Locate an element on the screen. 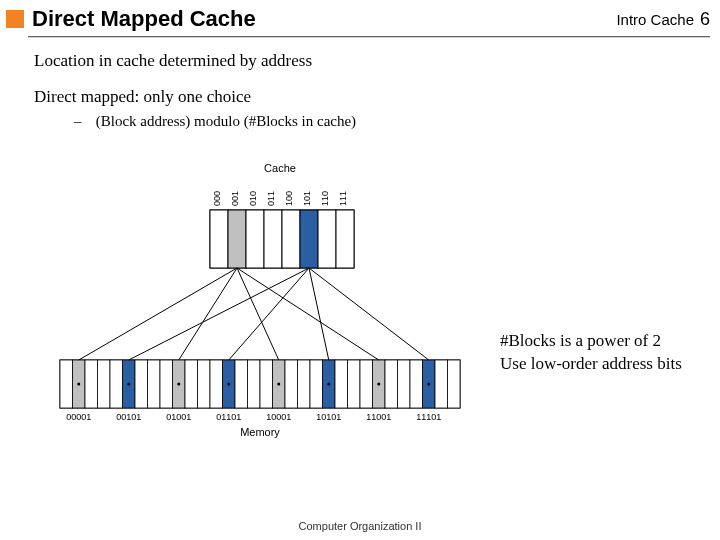 The image size is (720, 540). topic-label: Intro Cache is located at coordinates (655, 20).